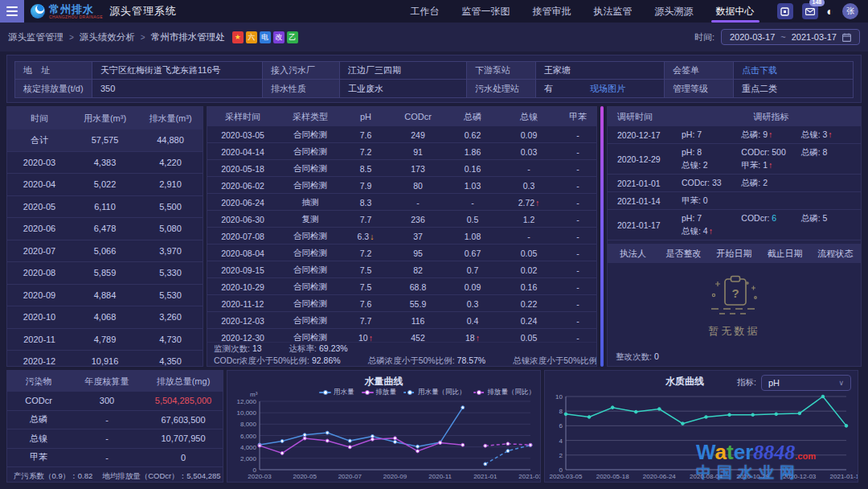 The image size is (868, 489). What do you see at coordinates (115, 426) in the screenshot?
I see `pollutant-panel: 污染物年度核算量排放总量(mg)CODcr3005,504,285,000总磷-…` at bounding box center [115, 426].